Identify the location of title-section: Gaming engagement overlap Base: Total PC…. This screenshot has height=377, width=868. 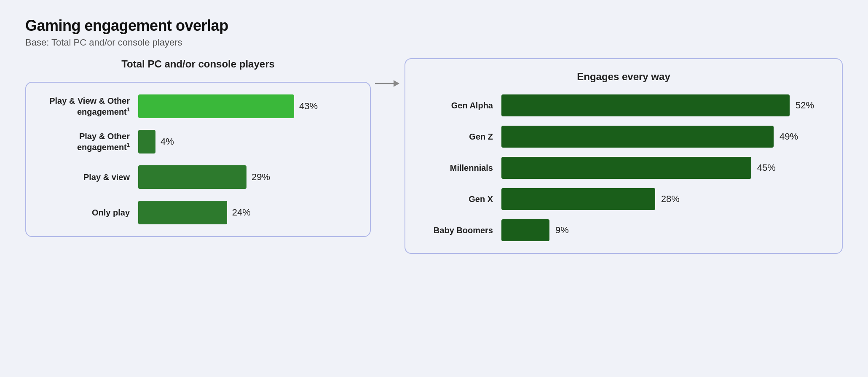
(434, 32).